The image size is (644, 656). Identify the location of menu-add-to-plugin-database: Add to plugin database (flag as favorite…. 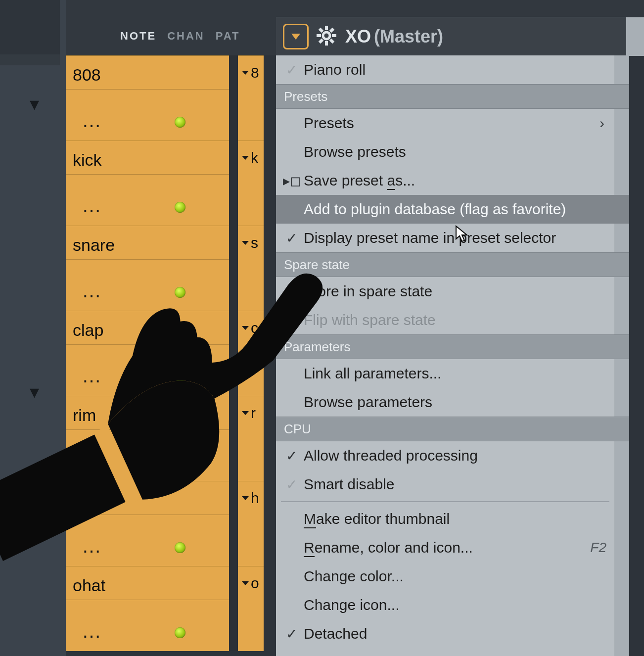
(453, 209).